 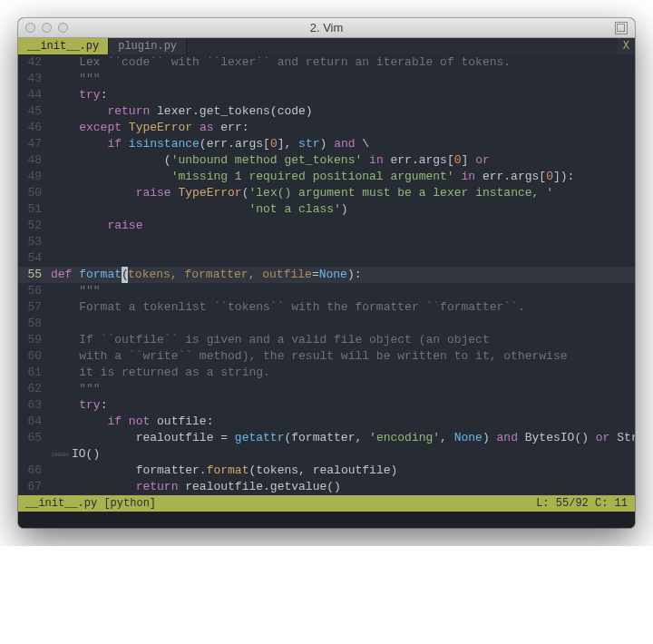 I want to click on line-number: 42, so click(x=33, y=63).